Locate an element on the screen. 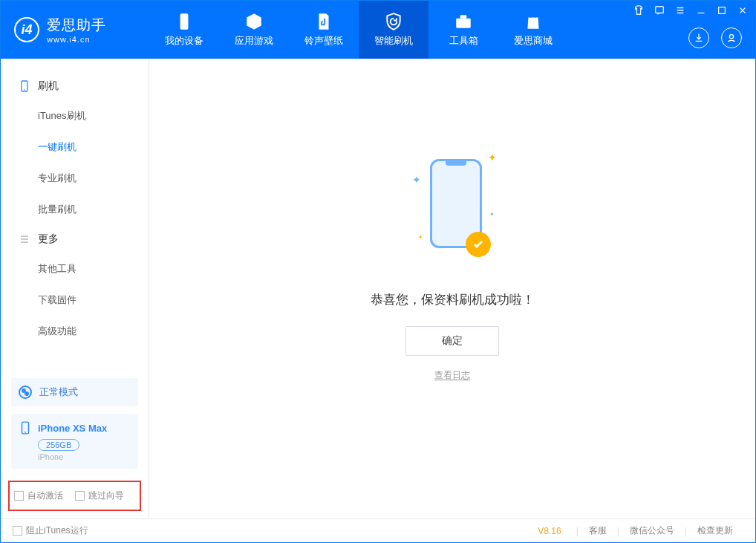 This screenshot has height=543, width=756. logo-text: 爱思助手 www.i4.cn is located at coordinates (76, 30).